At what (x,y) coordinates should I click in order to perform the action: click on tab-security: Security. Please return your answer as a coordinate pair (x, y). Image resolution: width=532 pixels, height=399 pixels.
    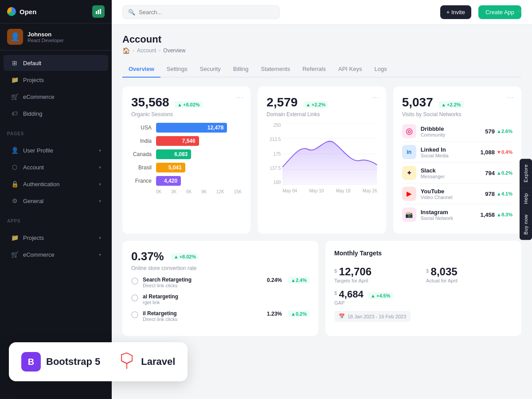
    Looking at the image, I should click on (210, 69).